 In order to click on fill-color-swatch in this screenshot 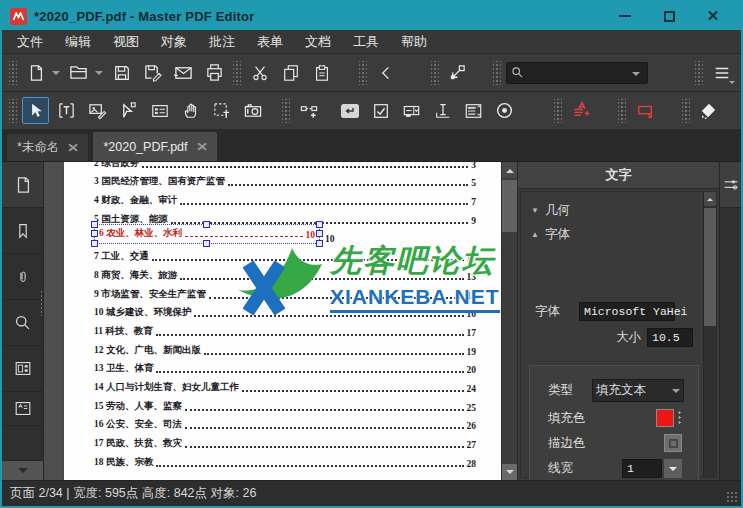, I will do `click(665, 418)`.